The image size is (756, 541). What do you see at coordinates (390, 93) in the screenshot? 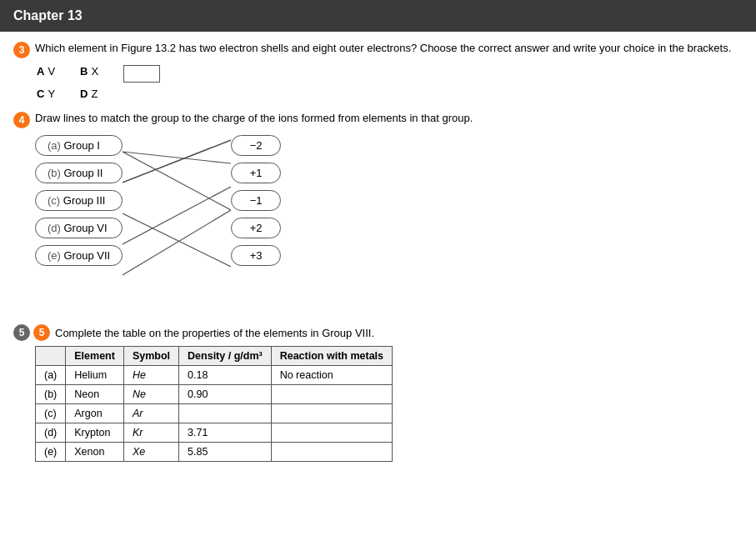
I see `q3-answers-2: C Y D Z` at bounding box center [390, 93].